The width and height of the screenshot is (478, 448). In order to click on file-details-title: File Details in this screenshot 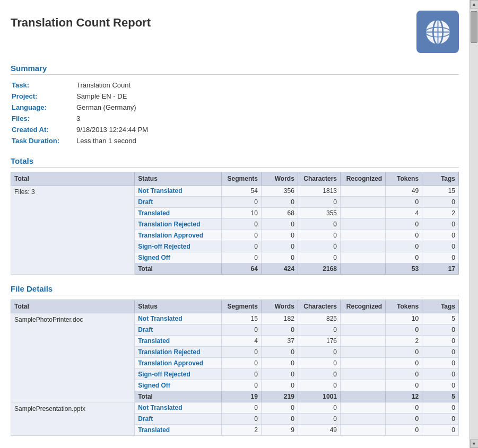, I will do `click(234, 289)`.